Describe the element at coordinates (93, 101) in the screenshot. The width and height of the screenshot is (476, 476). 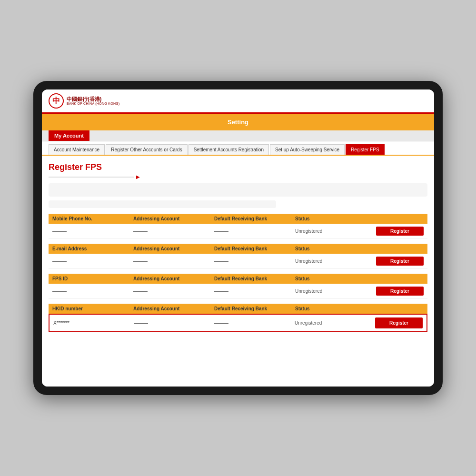
I see `bank-name-block: 中國銀行(香港) BANK OF CHINA (HONG KONG)` at that location.